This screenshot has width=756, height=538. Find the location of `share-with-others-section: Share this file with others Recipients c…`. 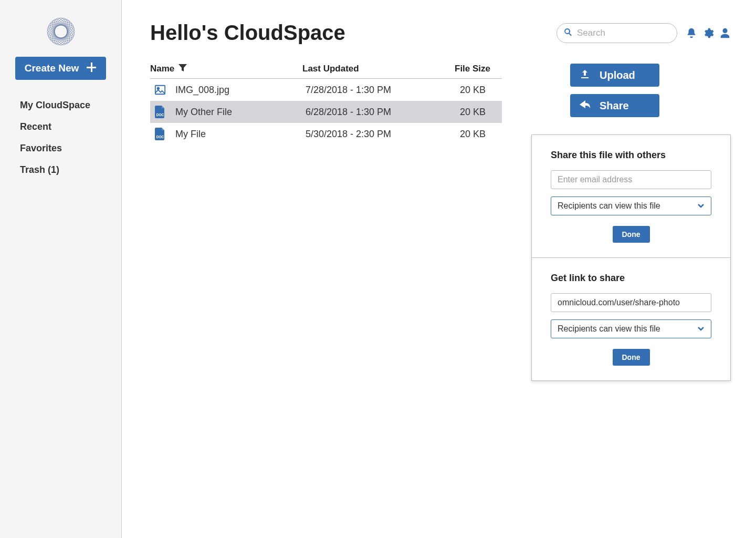

share-with-others-section: Share this file with others Recipients c… is located at coordinates (631, 196).